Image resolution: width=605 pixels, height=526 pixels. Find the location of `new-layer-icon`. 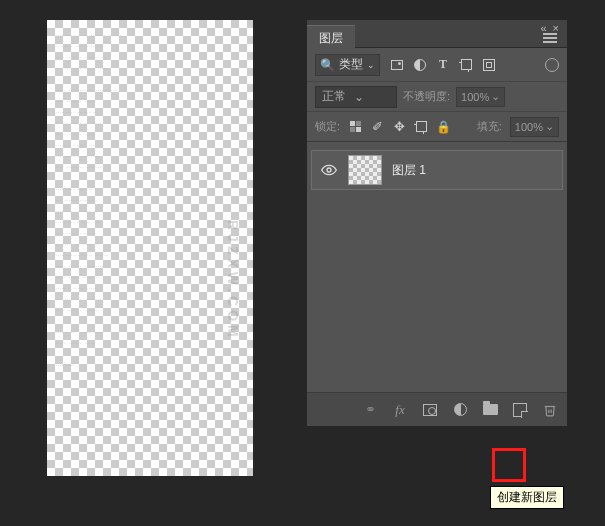

new-layer-icon is located at coordinates (520, 410).